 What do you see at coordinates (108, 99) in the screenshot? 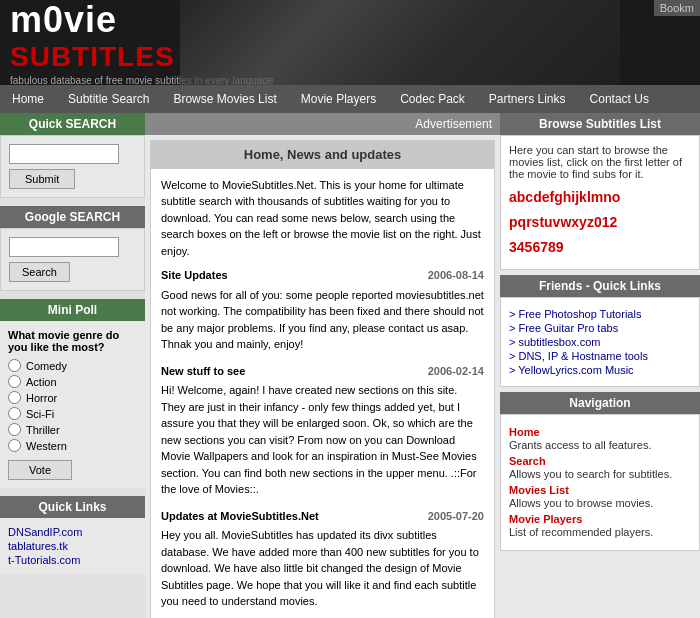
I see `nav-subtitle-search: Subtitle Search` at bounding box center [108, 99].